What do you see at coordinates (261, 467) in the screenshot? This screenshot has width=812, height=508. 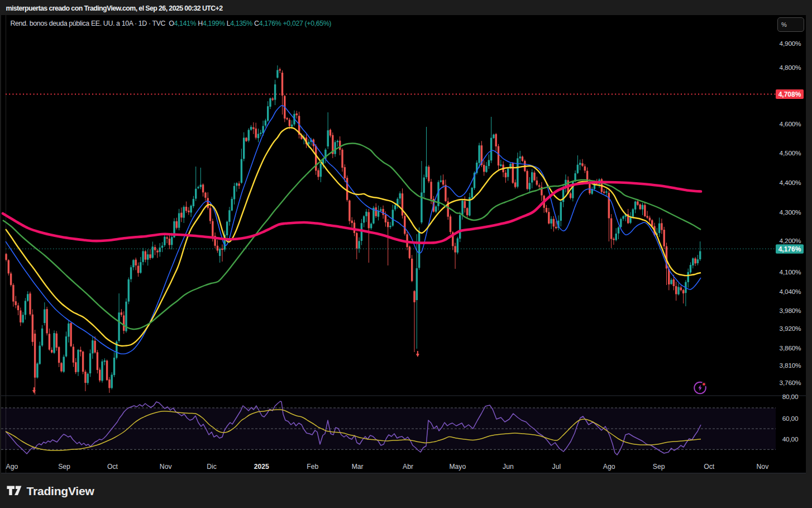 I see `svg-text: 2025` at bounding box center [261, 467].